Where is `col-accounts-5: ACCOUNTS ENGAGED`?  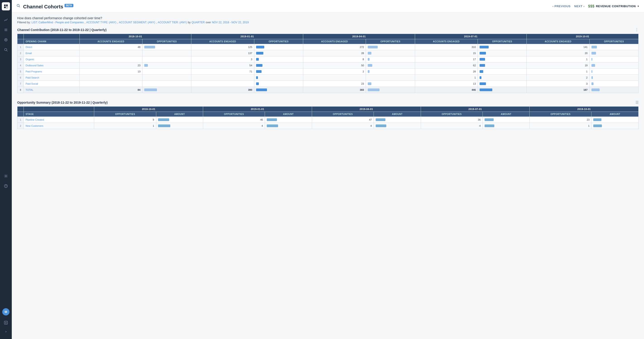
col-accounts-5: ACCOUNTS ENGAGED is located at coordinates (558, 42).